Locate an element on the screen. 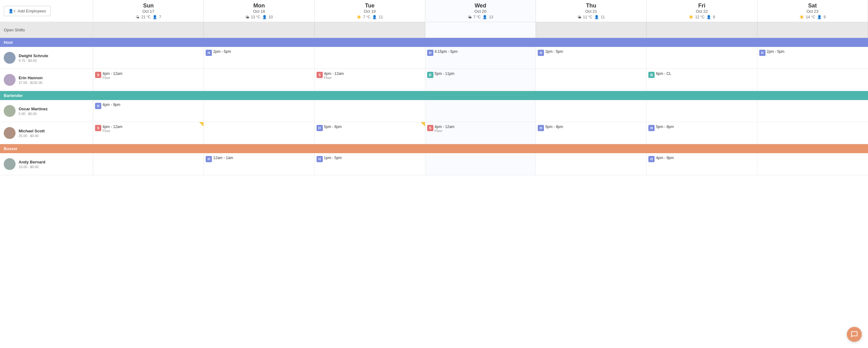 The width and height of the screenshot is (868, 348). shift-info: 4pm - 9pm is located at coordinates (664, 158).